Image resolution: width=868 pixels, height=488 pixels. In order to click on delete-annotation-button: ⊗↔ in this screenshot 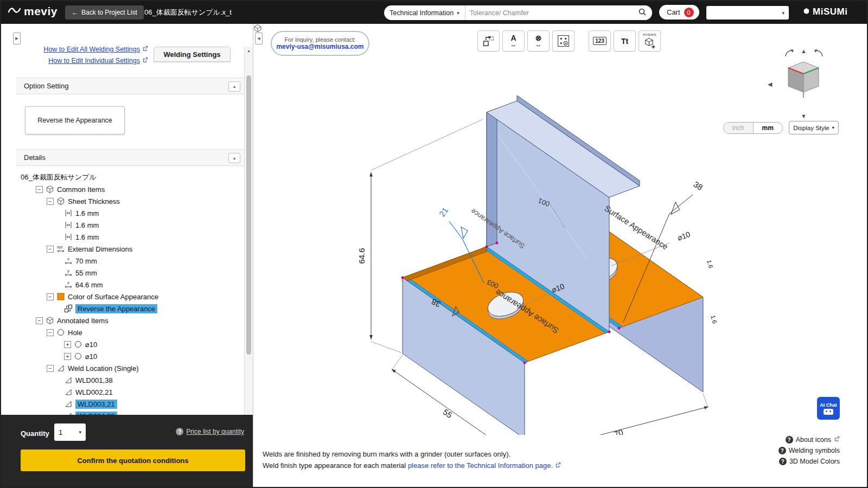, I will do `click(538, 41)`.